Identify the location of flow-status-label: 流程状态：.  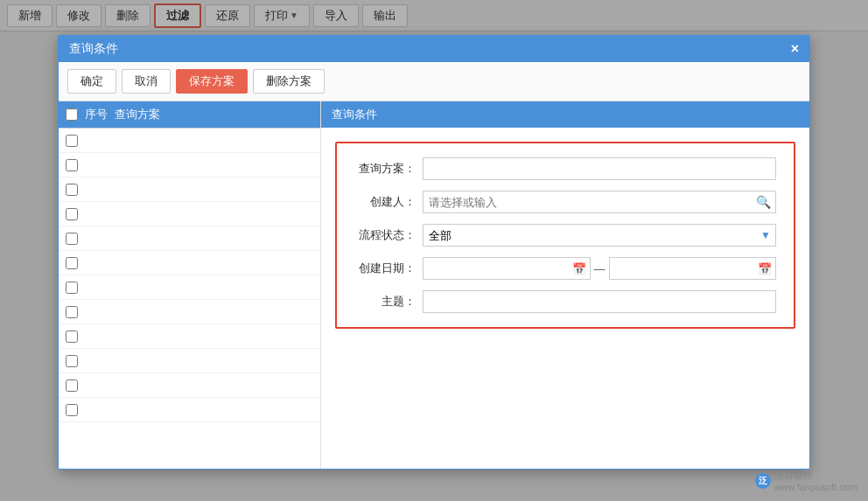
(385, 235).